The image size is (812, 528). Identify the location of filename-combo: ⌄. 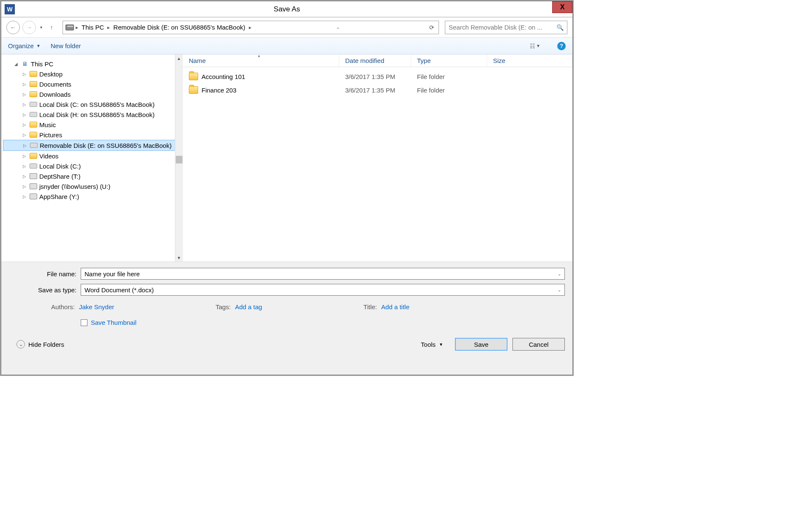
(323, 274).